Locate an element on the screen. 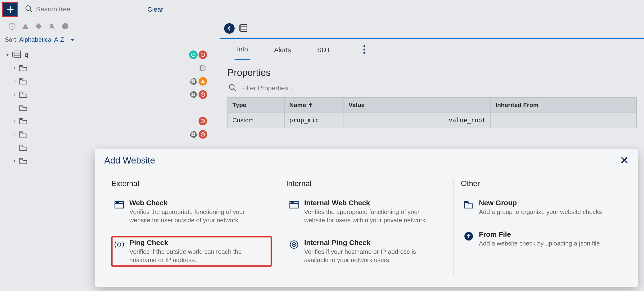 The width and height of the screenshot is (644, 291). col-header-type: Type is located at coordinates (256, 105).